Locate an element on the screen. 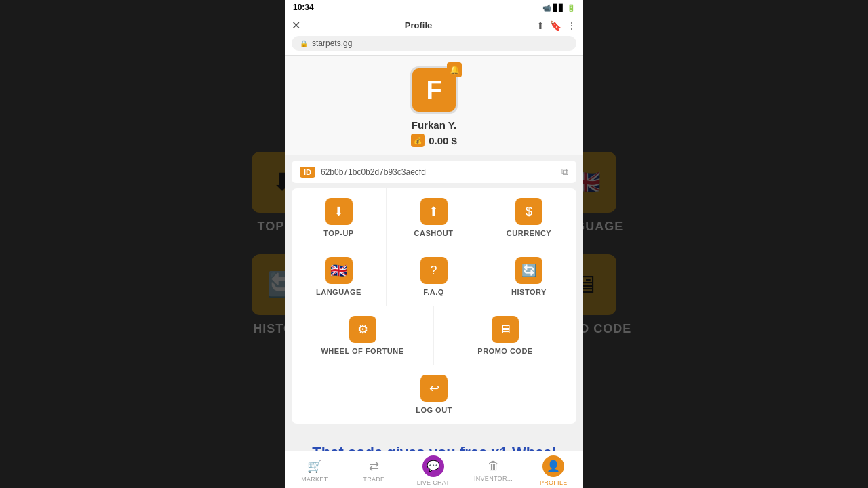 Image resolution: width=868 pixels, height=488 pixels. faq-icon: ? is located at coordinates (434, 270).